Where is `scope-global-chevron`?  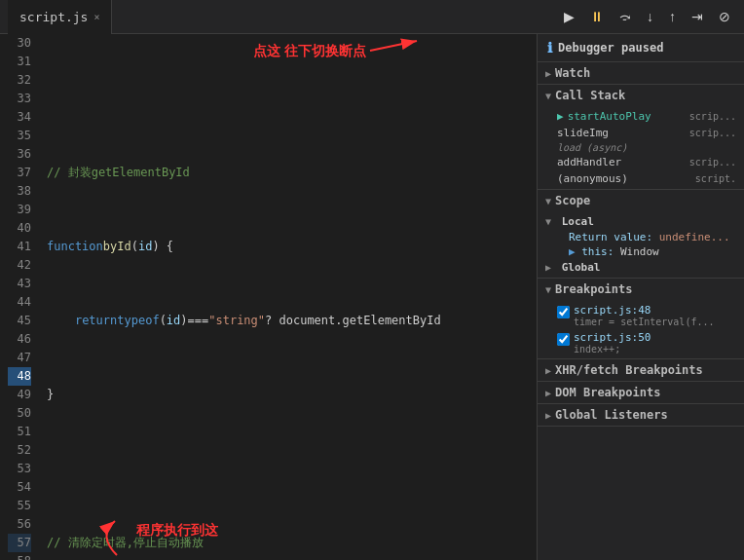
scope-global-chevron is located at coordinates (548, 267).